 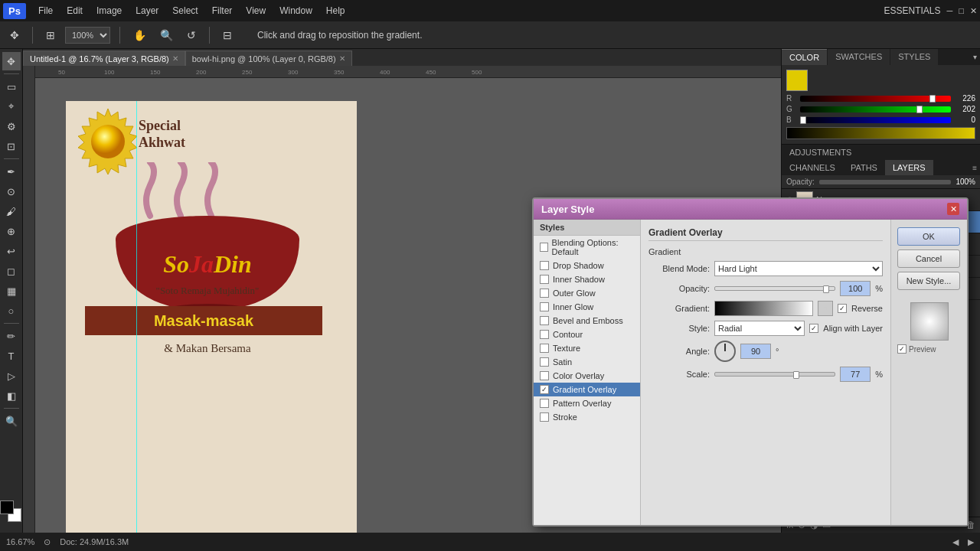 I want to click on style-texture: Texture, so click(x=586, y=348).